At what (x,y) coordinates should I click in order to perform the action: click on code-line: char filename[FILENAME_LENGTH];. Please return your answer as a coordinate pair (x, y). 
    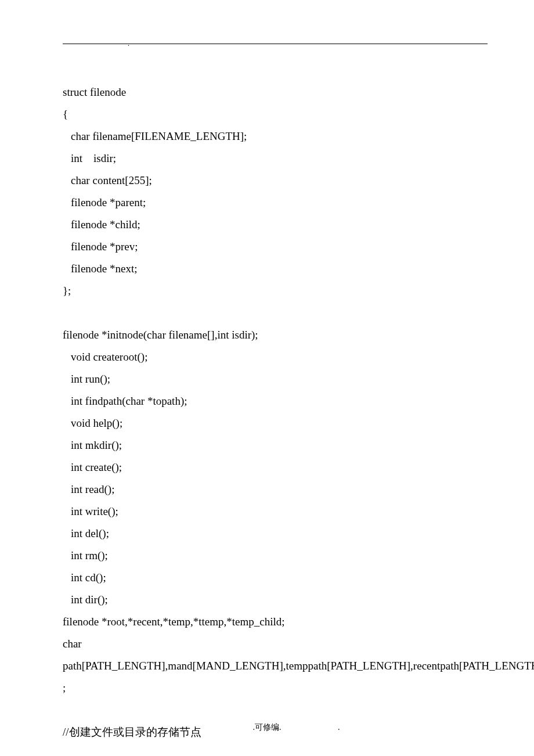
    Looking at the image, I should click on (267, 136).